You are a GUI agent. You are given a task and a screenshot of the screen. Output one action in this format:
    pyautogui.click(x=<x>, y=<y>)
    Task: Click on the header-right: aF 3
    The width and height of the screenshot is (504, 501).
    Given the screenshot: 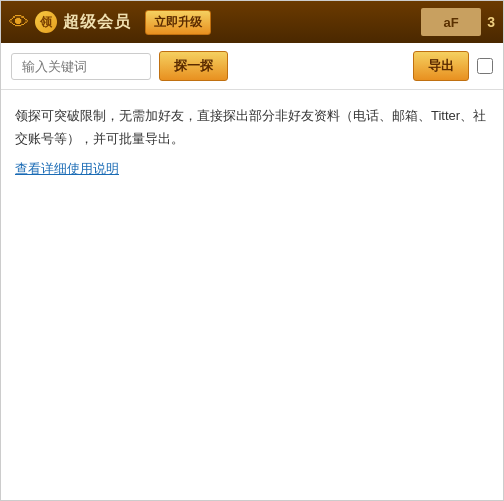 What is the action you would take?
    pyautogui.click(x=458, y=22)
    